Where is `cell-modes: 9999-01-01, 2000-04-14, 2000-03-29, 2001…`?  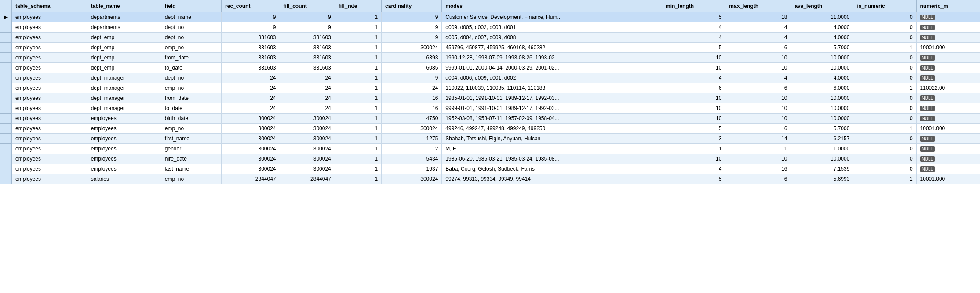
cell-modes: 9999-01-01, 2000-04-14, 2000-03-29, 2001… is located at coordinates (552, 68).